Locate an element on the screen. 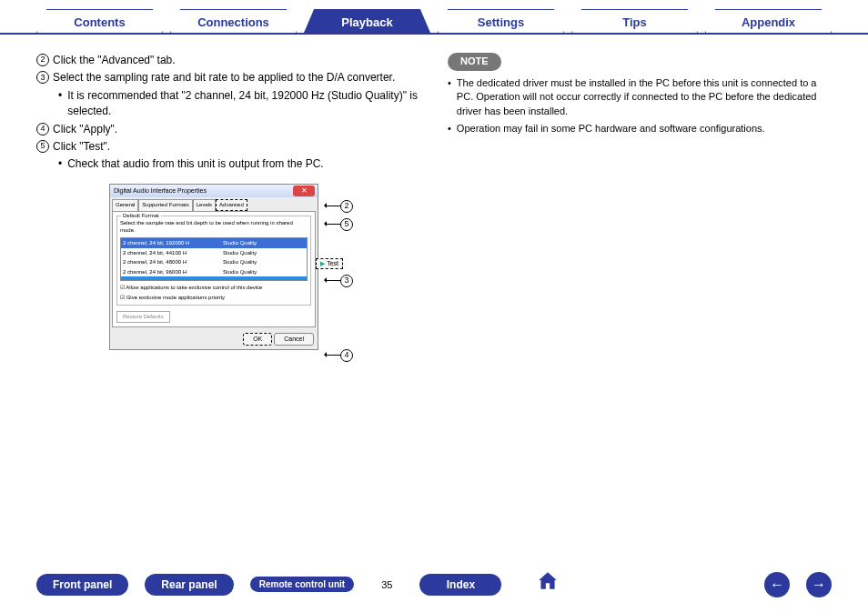 The width and height of the screenshot is (868, 612). callout-3: 3 is located at coordinates (347, 281).